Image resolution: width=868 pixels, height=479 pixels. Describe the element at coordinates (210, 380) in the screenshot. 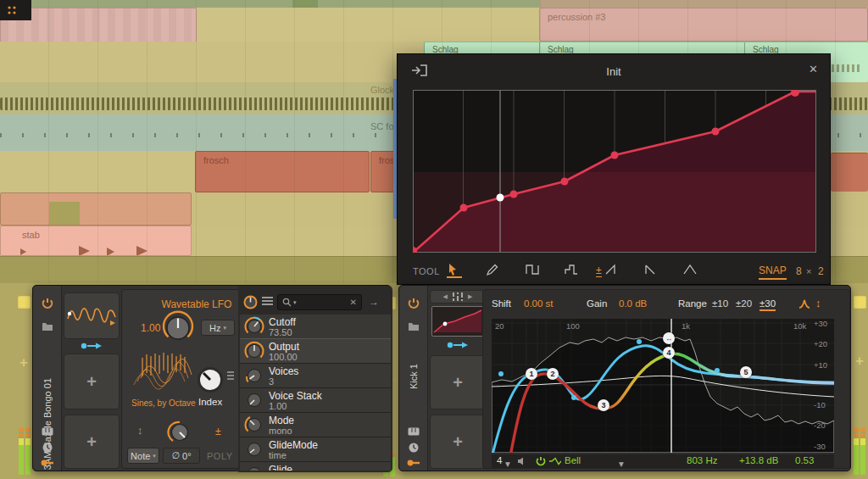

I see `index-knob` at that location.